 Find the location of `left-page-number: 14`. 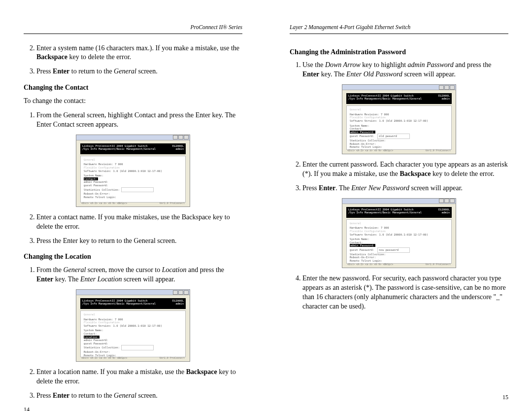

left-page-number: 14 is located at coordinates (133, 408).